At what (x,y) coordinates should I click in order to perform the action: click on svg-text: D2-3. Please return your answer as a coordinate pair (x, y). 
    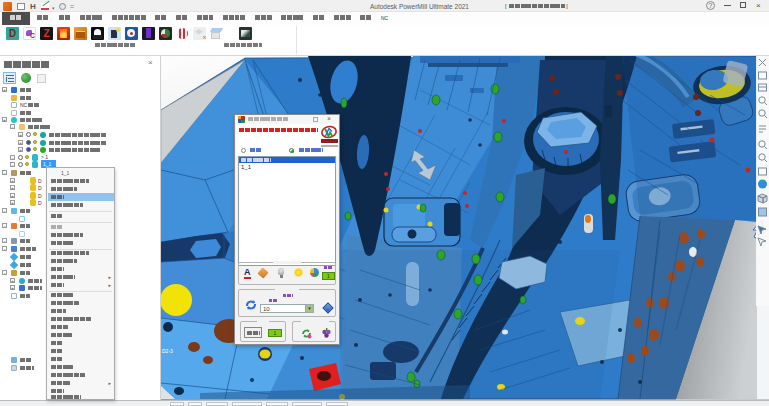
    Looking at the image, I should click on (168, 351).